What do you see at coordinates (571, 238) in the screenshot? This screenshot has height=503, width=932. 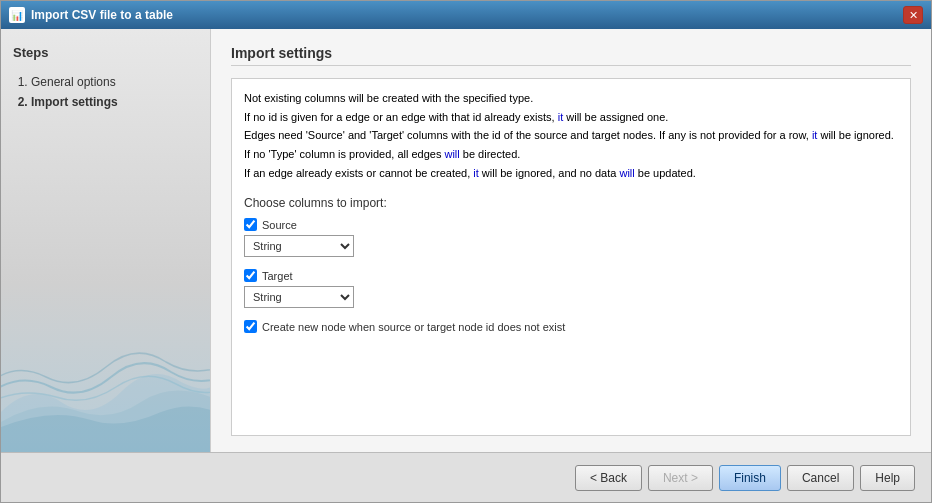 I see `source-group: Source String Integer Double Boolean` at bounding box center [571, 238].